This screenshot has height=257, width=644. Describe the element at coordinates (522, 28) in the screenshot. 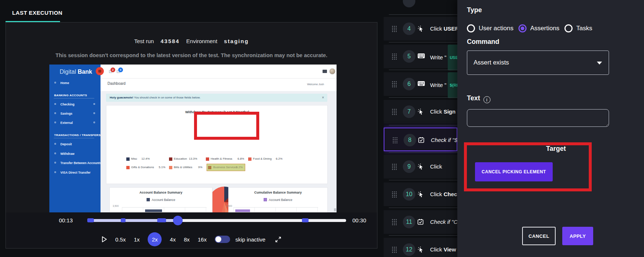

I see `radio-assertions` at that location.